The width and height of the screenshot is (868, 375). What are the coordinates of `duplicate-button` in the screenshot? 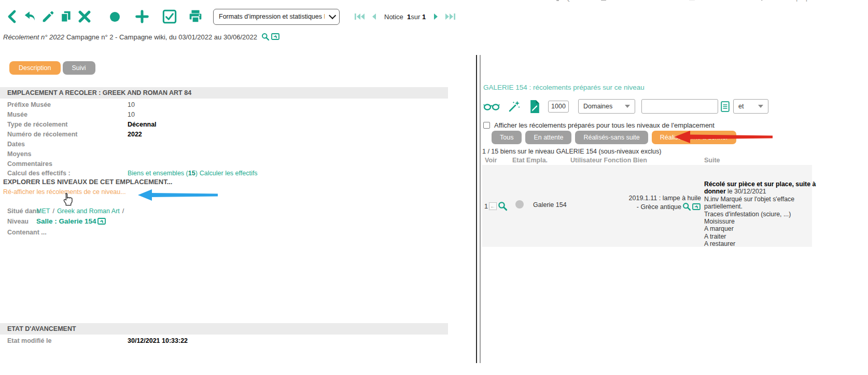 It's located at (66, 17).